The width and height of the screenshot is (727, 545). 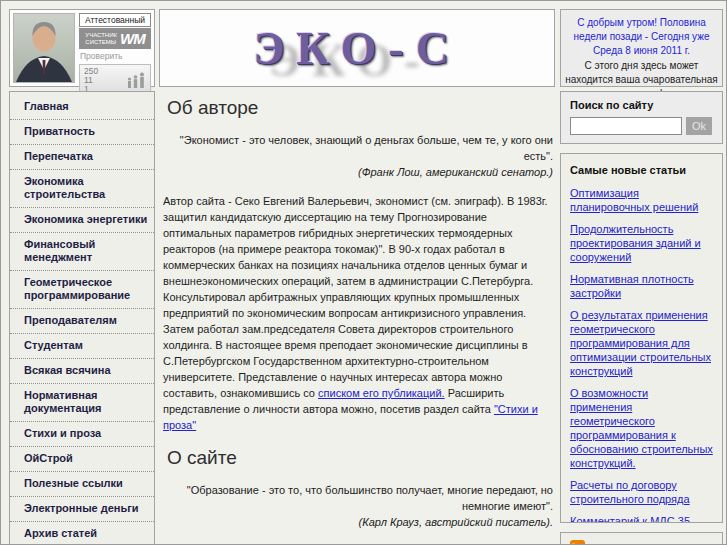 What do you see at coordinates (642, 105) in the screenshot?
I see `search-title: Поиск по сайту` at bounding box center [642, 105].